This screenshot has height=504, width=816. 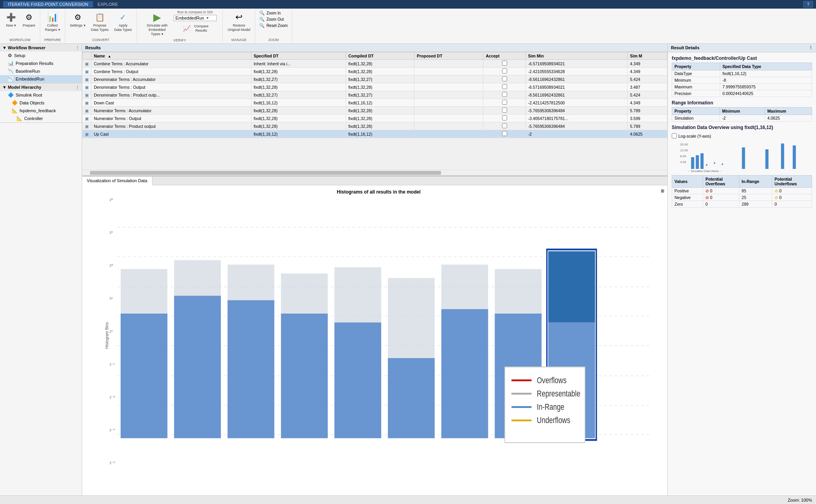 What do you see at coordinates (239, 40) in the screenshot?
I see `manage-label: MANAGE` at bounding box center [239, 40].